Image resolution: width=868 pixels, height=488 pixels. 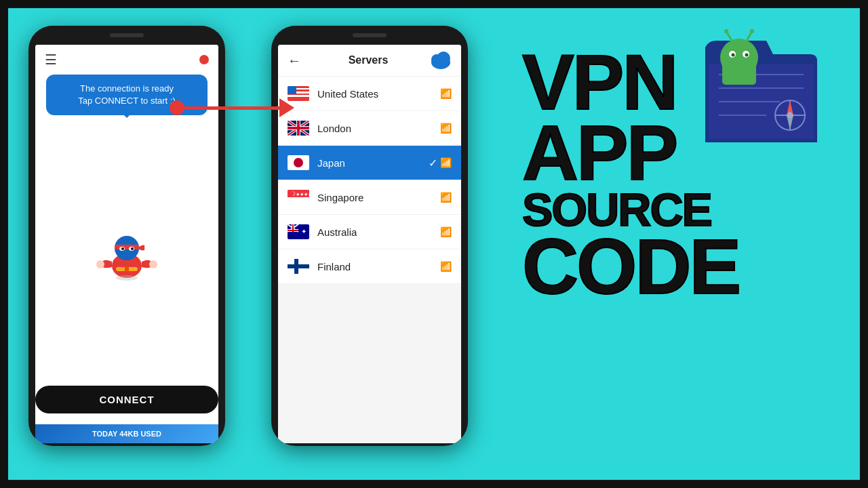 What do you see at coordinates (127, 89) in the screenshot?
I see `speech-line1: The connection is ready` at bounding box center [127, 89].